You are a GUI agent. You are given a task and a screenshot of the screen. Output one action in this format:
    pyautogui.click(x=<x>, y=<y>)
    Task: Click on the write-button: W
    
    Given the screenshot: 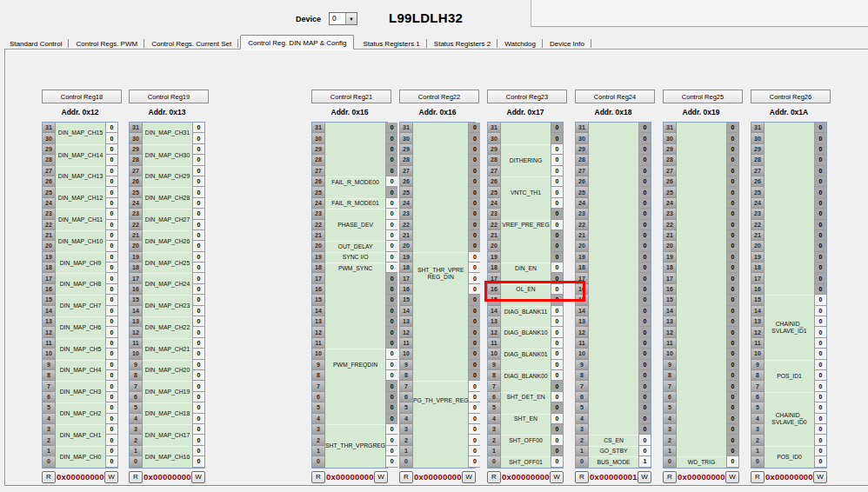 What is the action you would take?
    pyautogui.click(x=469, y=477)
    